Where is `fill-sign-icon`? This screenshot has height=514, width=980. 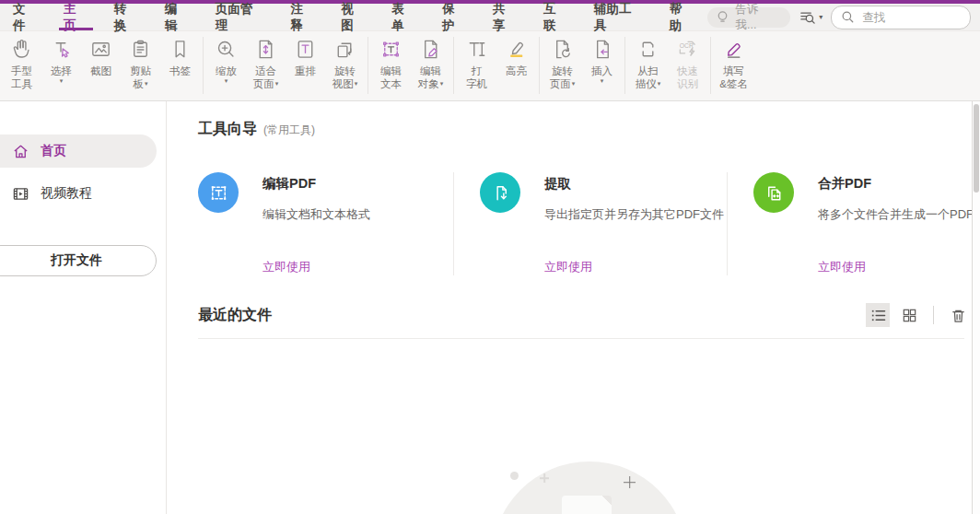 fill-sign-icon is located at coordinates (733, 50).